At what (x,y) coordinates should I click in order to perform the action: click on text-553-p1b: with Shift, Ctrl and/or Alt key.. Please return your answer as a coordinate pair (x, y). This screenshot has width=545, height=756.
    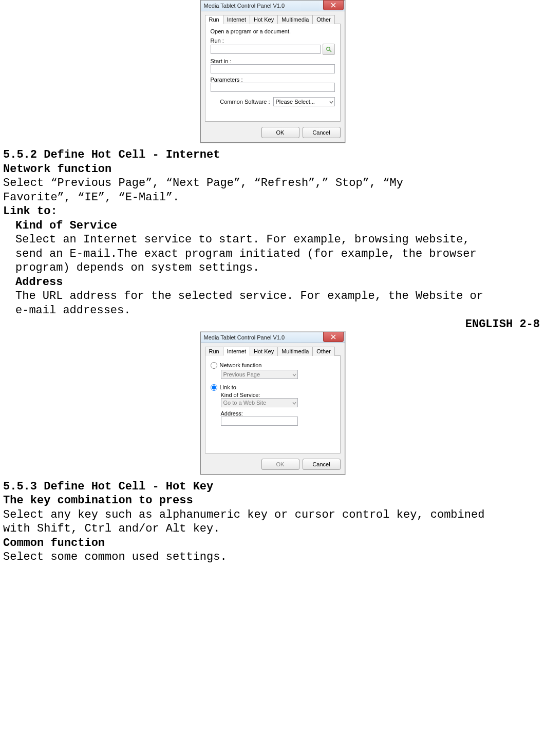
    Looking at the image, I should click on (272, 529).